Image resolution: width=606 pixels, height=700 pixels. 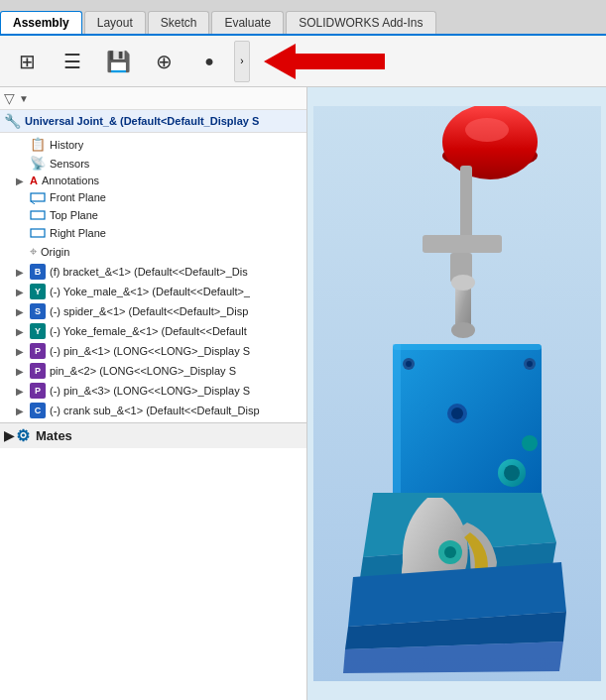 I want to click on appearance-button: ●, so click(x=209, y=61).